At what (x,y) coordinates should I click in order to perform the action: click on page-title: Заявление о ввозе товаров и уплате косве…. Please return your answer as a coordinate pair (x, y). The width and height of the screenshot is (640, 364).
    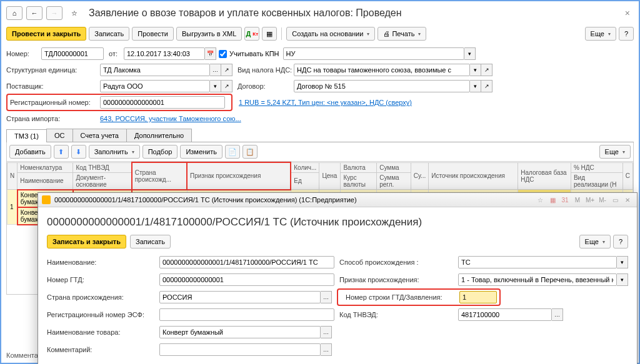
    Looking at the image, I should click on (353, 13).